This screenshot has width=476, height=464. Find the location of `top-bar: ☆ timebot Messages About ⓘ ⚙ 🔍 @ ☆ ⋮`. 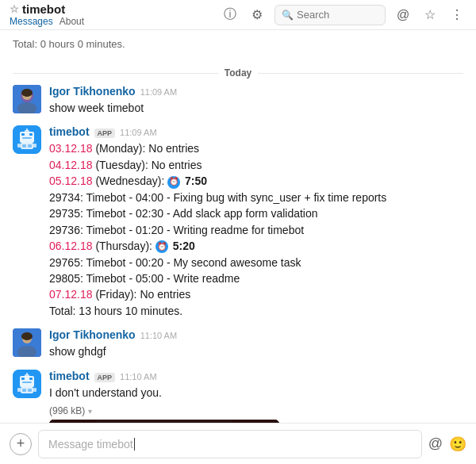

top-bar: ☆ timebot Messages About ⓘ ⚙ 🔍 @ ☆ ⋮ is located at coordinates (238, 15).